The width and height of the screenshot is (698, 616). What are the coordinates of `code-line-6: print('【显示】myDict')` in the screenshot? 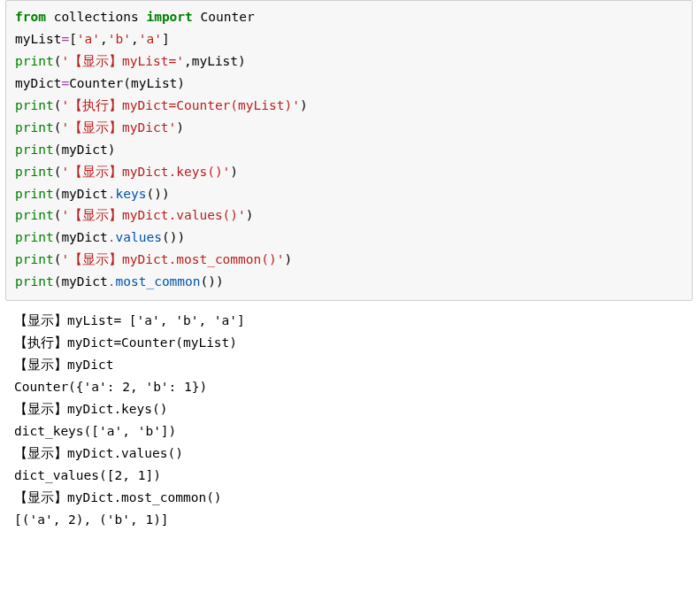 It's located at (349, 127).